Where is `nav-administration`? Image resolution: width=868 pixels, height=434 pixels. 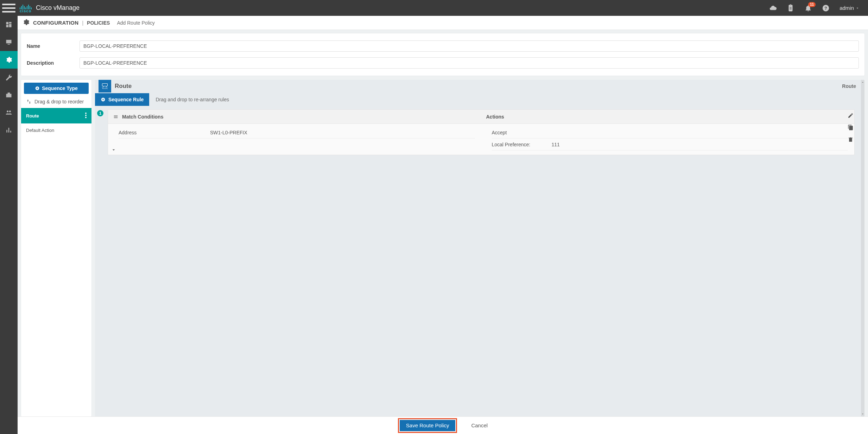 nav-administration is located at coordinates (9, 113).